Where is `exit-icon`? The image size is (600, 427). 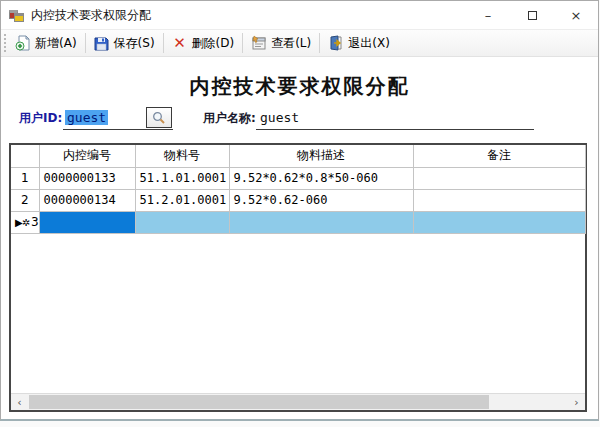
exit-icon is located at coordinates (336, 43).